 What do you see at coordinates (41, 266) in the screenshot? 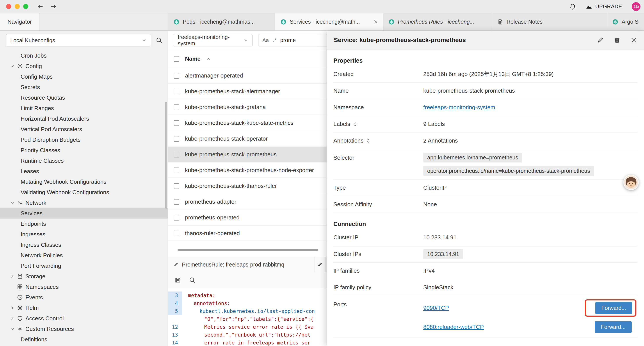
I see `sidebar-item-label: Port Forwarding` at bounding box center [41, 266].